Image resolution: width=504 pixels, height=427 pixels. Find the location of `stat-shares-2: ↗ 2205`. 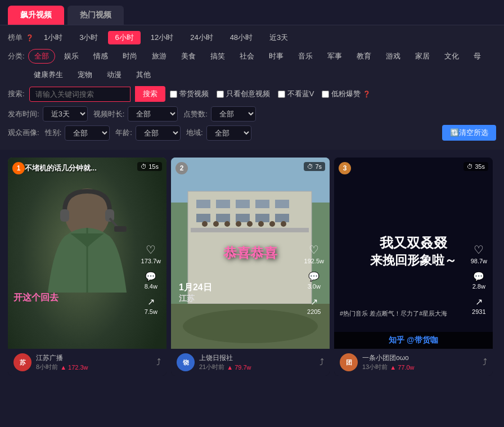

stat-shares-2: ↗ 2205 is located at coordinates (314, 306).